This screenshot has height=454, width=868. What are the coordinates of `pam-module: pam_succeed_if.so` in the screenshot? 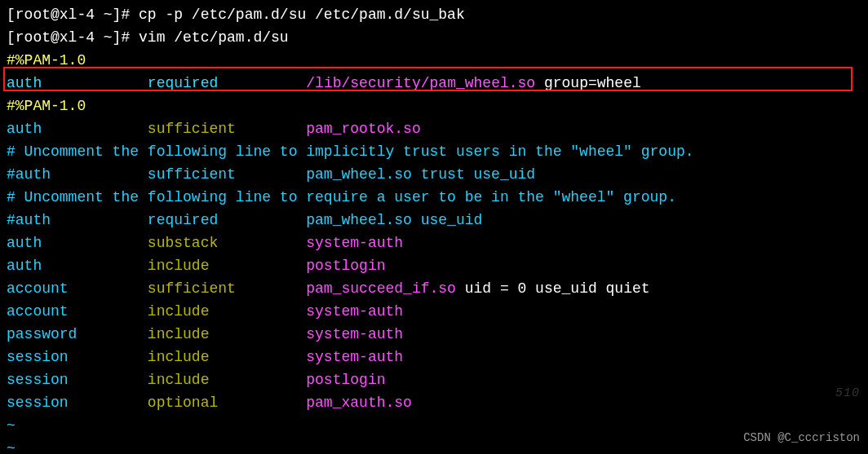 It's located at (381, 289).